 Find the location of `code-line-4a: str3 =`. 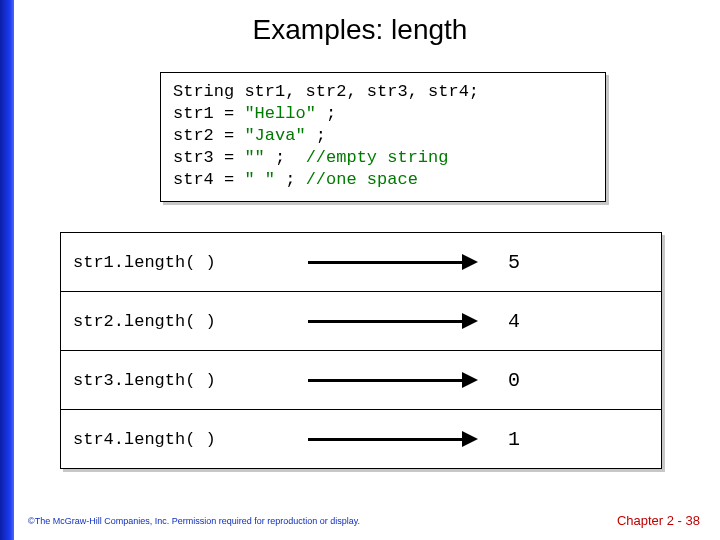

code-line-4a: str3 = is located at coordinates (208, 158).